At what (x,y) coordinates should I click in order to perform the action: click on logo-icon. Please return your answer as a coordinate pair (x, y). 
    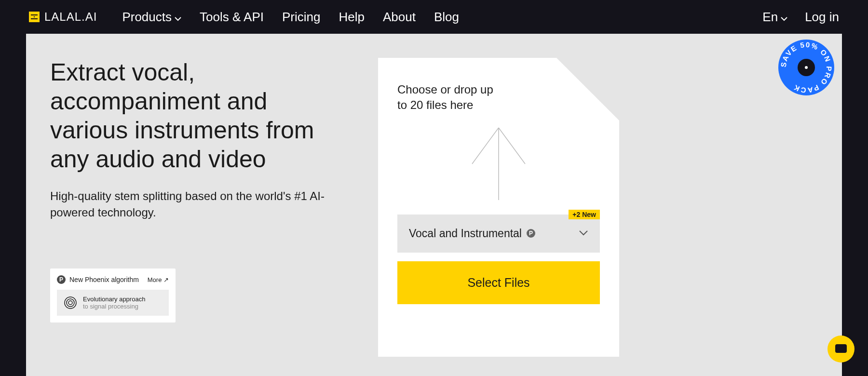
    Looking at the image, I should click on (34, 17).